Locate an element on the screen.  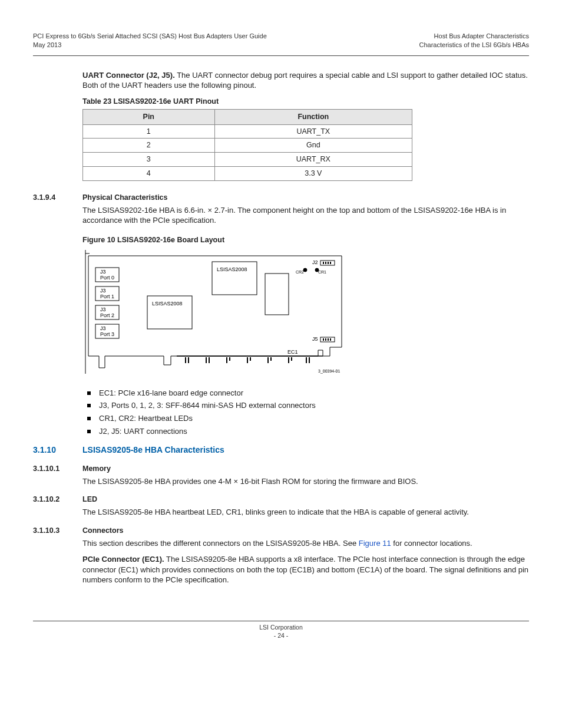
table-row: 43.3 V is located at coordinates (247, 174).